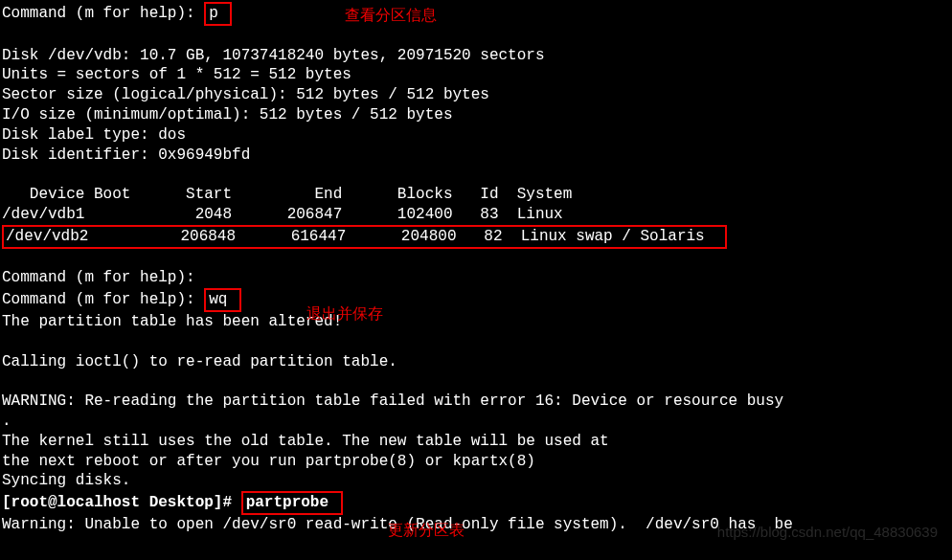  What do you see at coordinates (476, 115) in the screenshot?
I see `disk-info-line: I/O size (minimum/optimal): 512 bytes / …` at bounding box center [476, 115].